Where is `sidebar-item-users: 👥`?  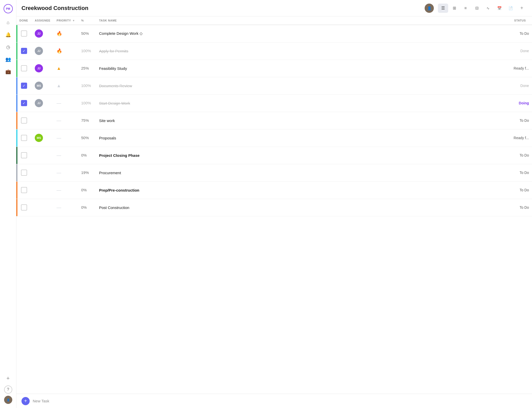
sidebar-item-users: 👥 is located at coordinates (8, 59).